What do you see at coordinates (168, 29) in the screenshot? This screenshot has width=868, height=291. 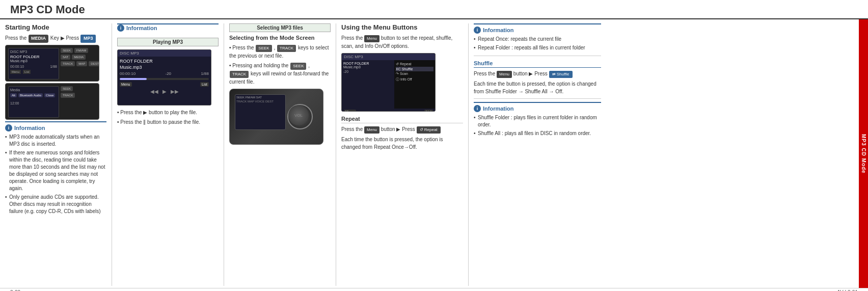 I see `col2-top-info: i Information` at bounding box center [168, 29].